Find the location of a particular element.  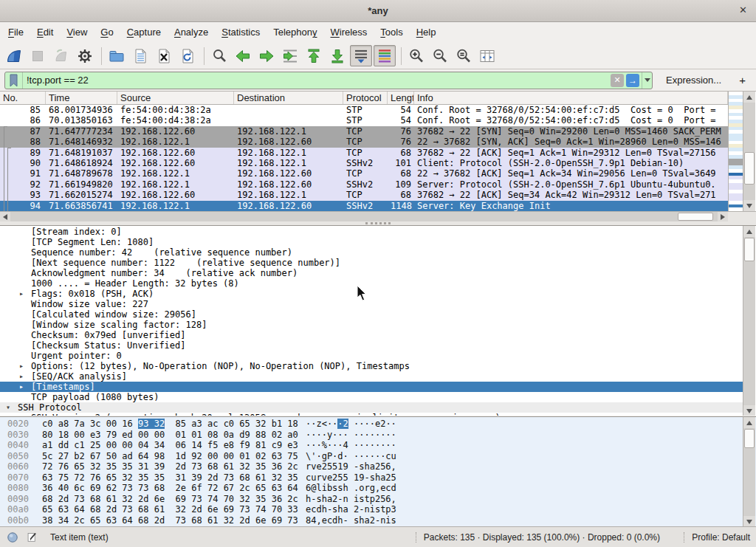

filter-text: !tcp.port == 22 is located at coordinates (317, 80).